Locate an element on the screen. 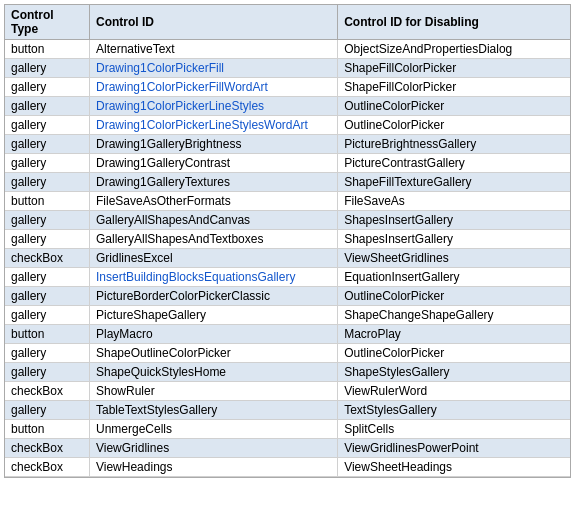 The image size is (575, 512). table-row: checkBoxShowRulerViewRulerWord is located at coordinates (288, 392).